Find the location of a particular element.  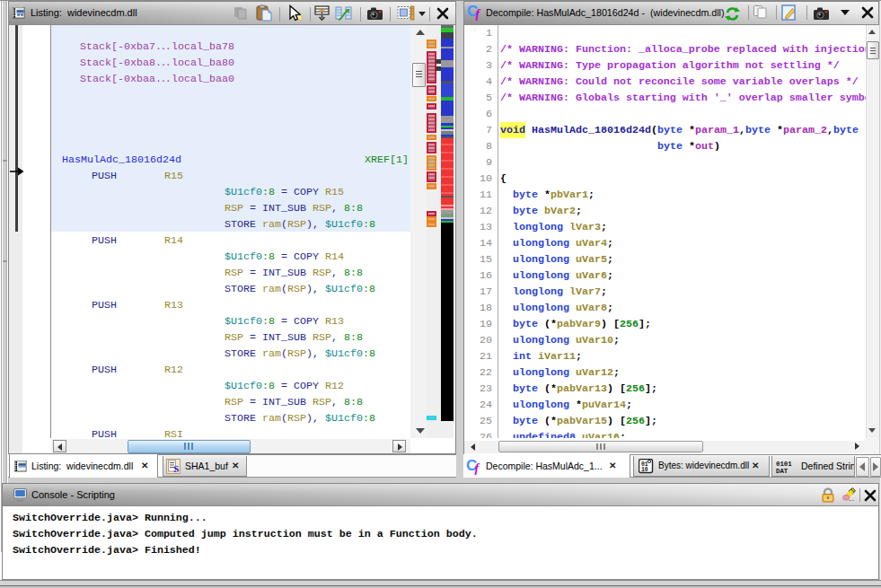

svg-text: 0101 is located at coordinates (784, 464).